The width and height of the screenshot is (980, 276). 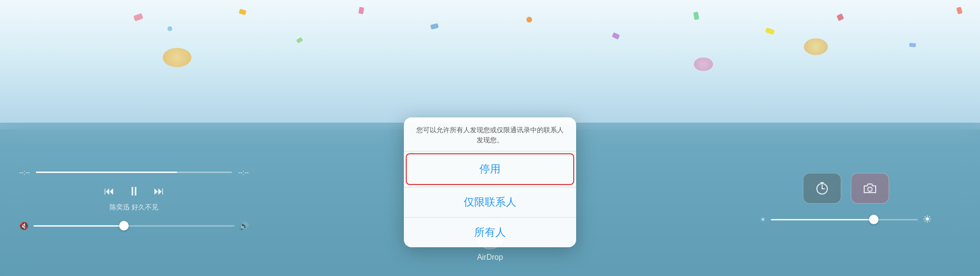 I want to click on popup-option-everyone-label: 所有人, so click(x=490, y=232).